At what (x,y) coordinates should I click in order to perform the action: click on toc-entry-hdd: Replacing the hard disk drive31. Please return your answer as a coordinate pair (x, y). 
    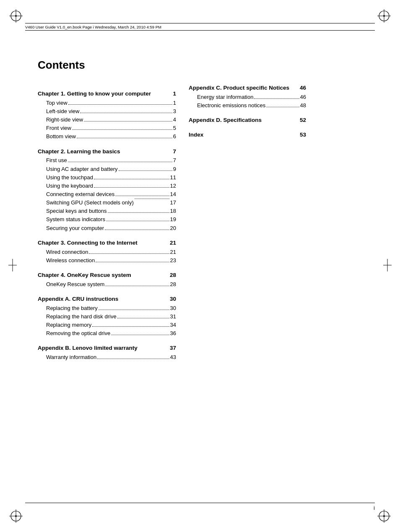
    Looking at the image, I should click on (107, 317).